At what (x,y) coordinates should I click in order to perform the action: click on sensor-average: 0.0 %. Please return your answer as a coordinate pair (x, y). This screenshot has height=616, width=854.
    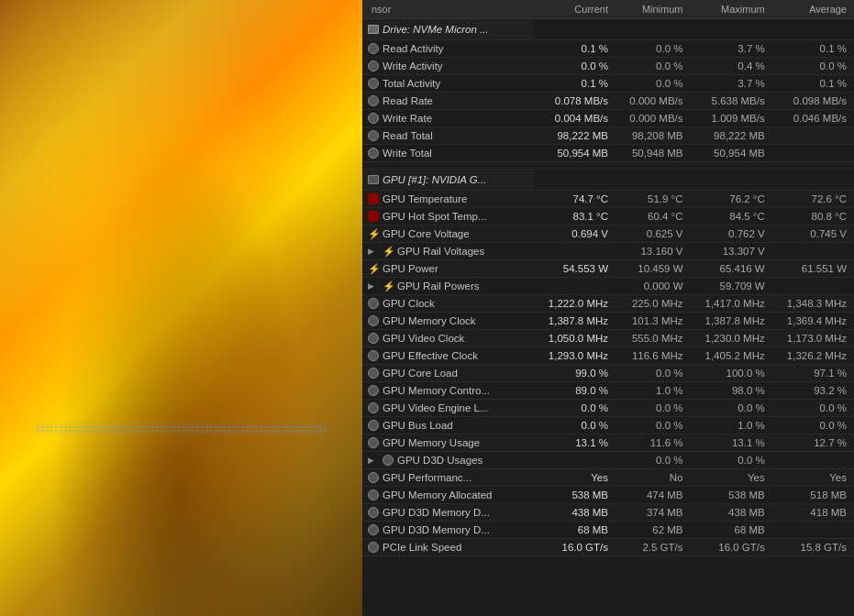
    Looking at the image, I should click on (813, 66).